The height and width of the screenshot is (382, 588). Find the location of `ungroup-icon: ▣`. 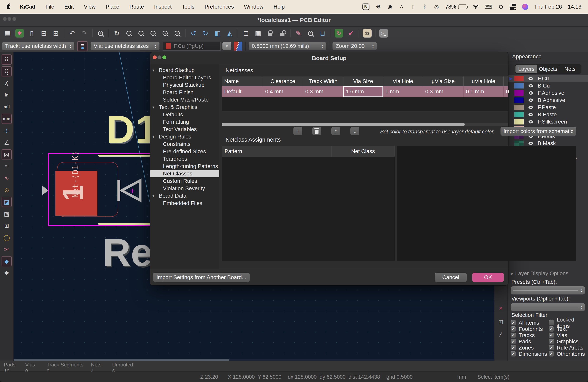

ungroup-icon: ▣ is located at coordinates (258, 33).